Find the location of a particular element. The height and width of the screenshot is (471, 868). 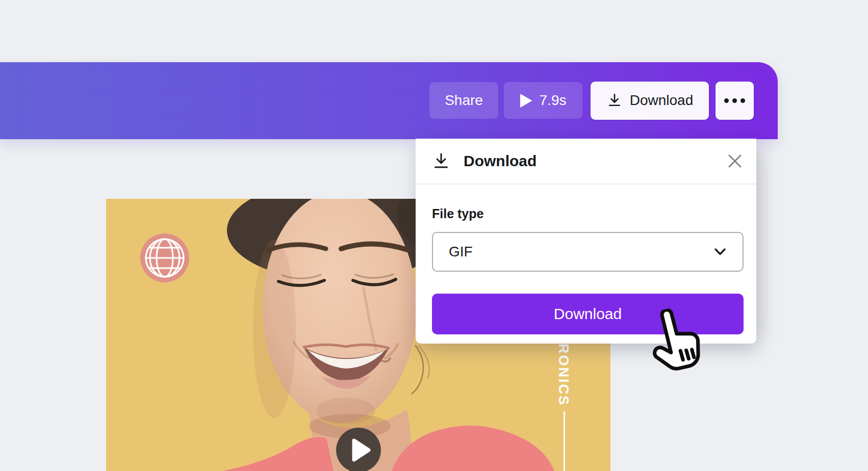

share-button-label: Share is located at coordinates (464, 100).